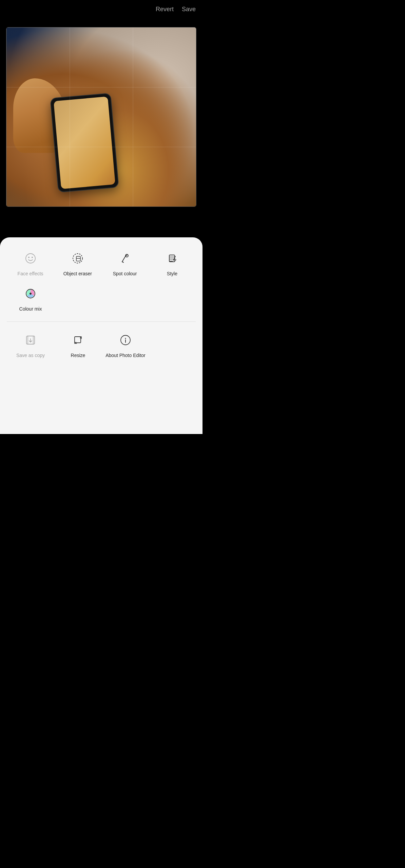 This screenshot has height=868, width=405. I want to click on tool-row-1: Face effects Object eraser, so click(101, 263).